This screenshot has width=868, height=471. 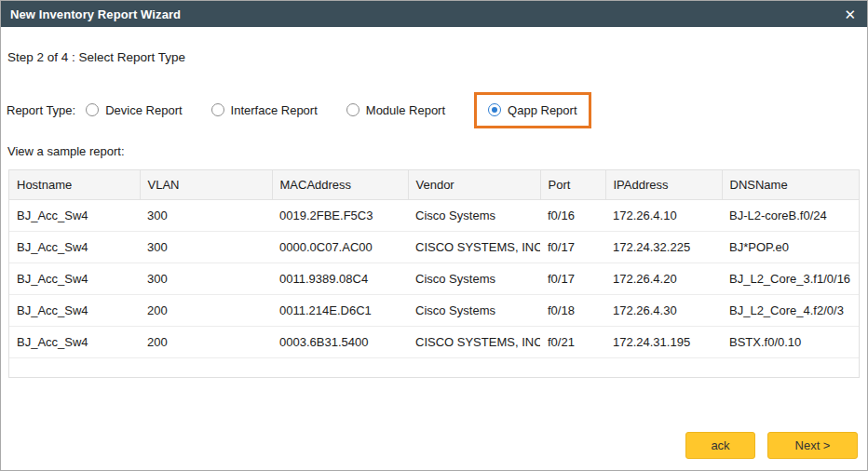 I want to click on back-button: ack, so click(x=721, y=445).